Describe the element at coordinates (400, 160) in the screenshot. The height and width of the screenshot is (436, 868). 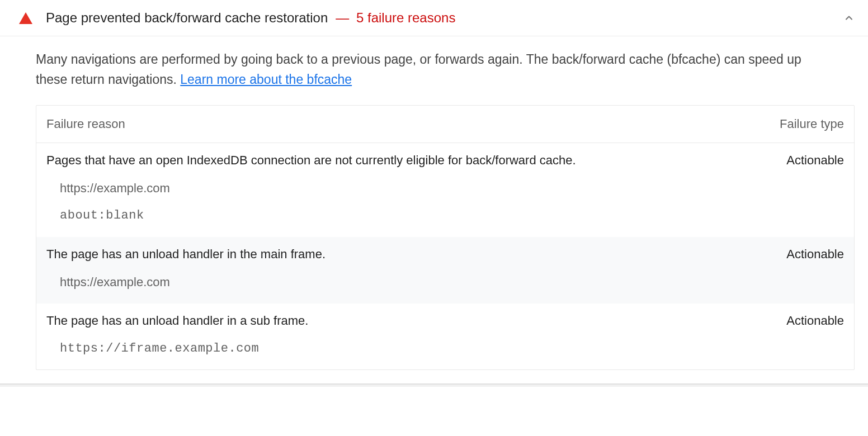
I see `failure-reason-text: Pages that have an open IndexedDB connec…` at that location.